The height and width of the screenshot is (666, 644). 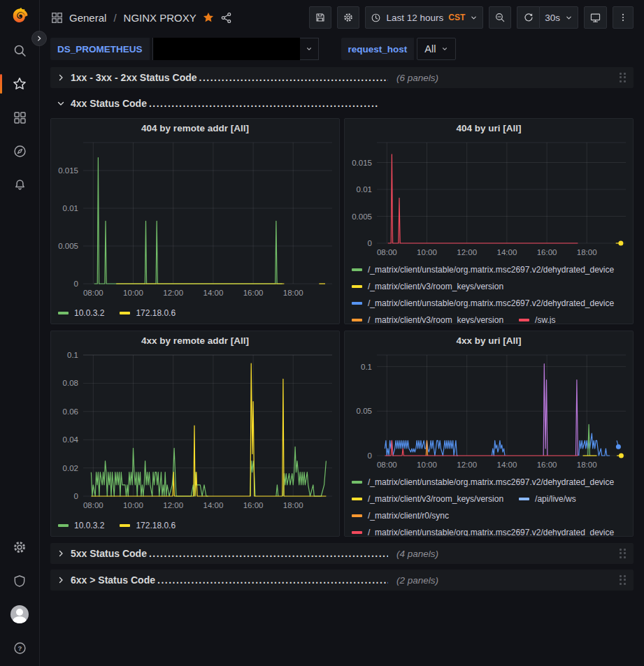 I want to click on sidebar-item-help: ?, so click(x=20, y=648).